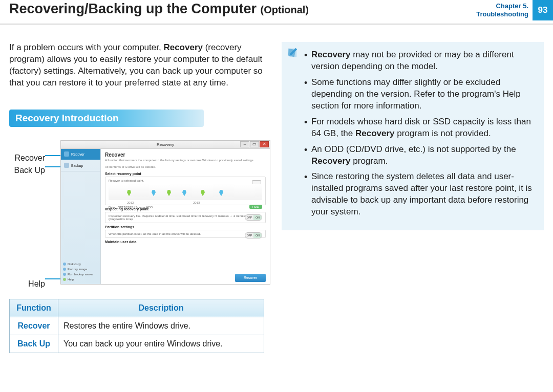 This screenshot has height=392, width=553. Describe the element at coordinates (34, 325) in the screenshot. I see `fn-recover: Recover` at that location.